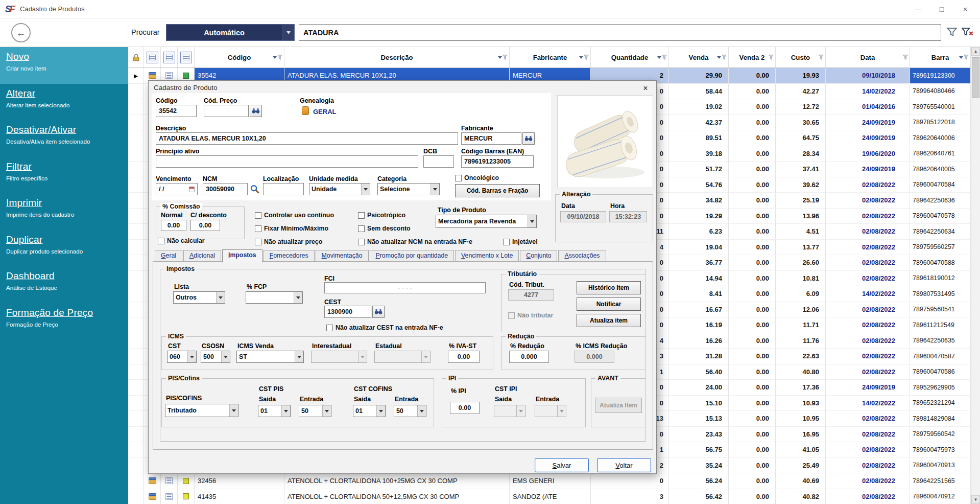  Describe the element at coordinates (941, 57) in the screenshot. I see `column-header: Barra` at that location.